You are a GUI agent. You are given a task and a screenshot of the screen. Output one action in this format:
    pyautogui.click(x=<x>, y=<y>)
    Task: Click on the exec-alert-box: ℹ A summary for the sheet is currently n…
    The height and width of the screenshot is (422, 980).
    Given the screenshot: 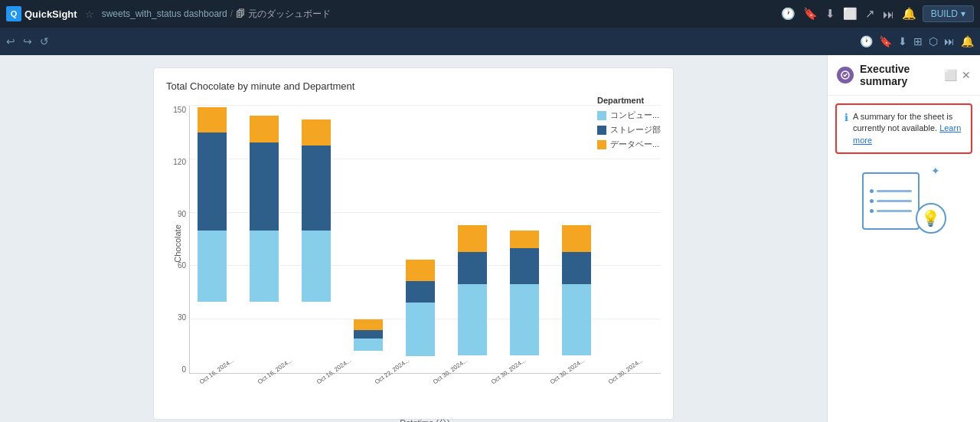 What is the action you would take?
    pyautogui.click(x=903, y=129)
    